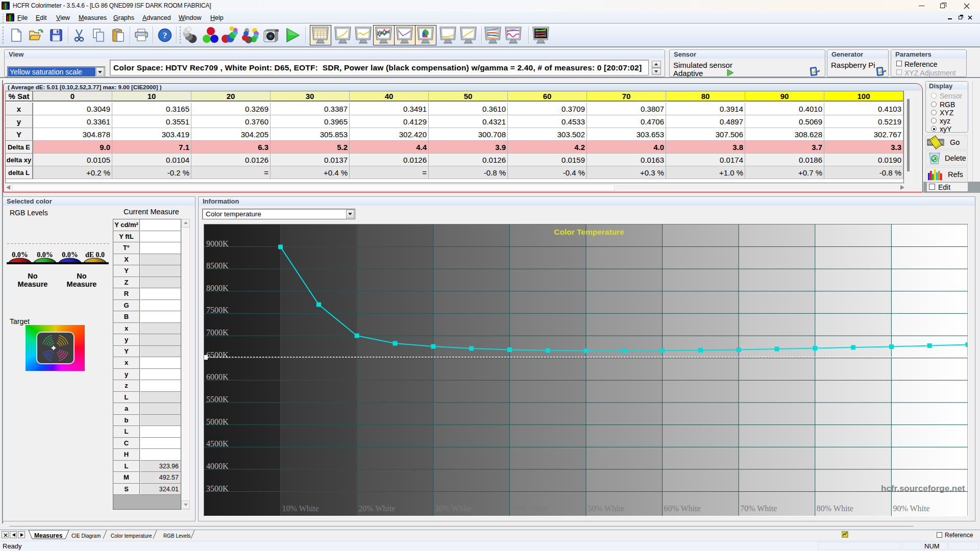  Describe the element at coordinates (217, 333) in the screenshot. I see `svg-text: 7000K` at that location.